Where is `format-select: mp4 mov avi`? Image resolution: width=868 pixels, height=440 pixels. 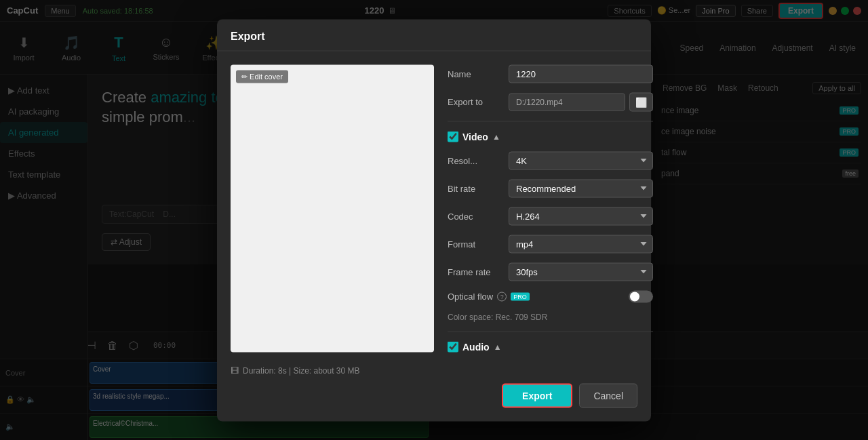 format-select: mp4 mov avi is located at coordinates (580, 244).